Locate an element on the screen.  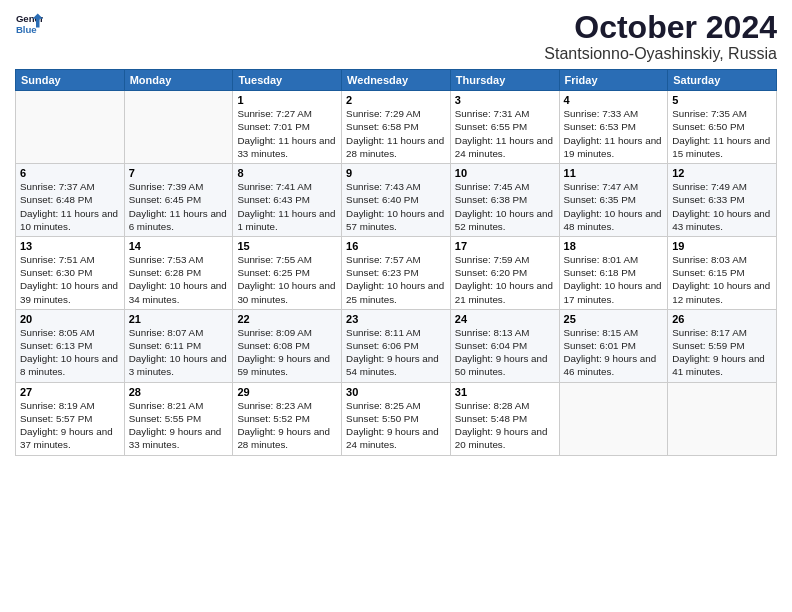
table-row: 4Sunrise: 7:33 AMSunset: 6:53 PMDaylight… is located at coordinates (614, 128).